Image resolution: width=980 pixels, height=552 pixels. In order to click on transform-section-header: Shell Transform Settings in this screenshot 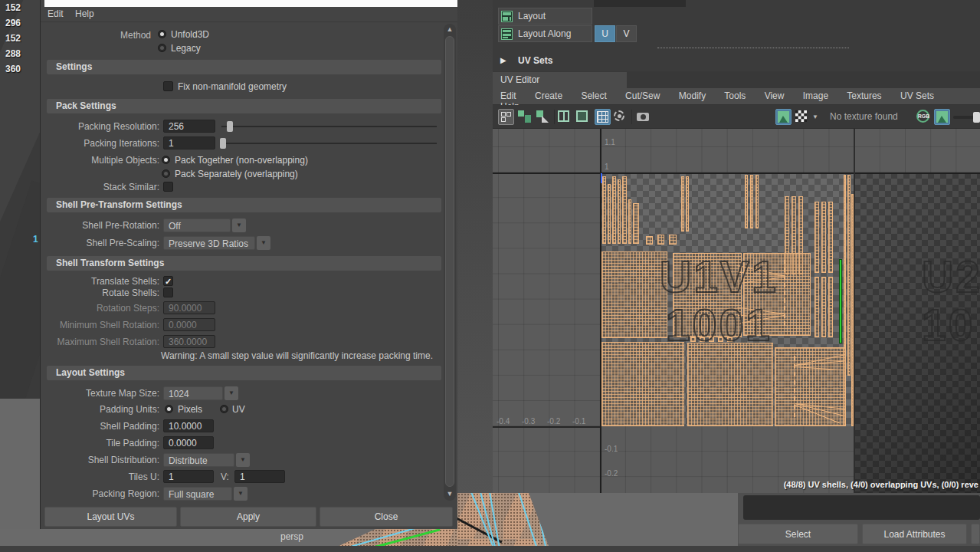, I will do `click(244, 264)`.